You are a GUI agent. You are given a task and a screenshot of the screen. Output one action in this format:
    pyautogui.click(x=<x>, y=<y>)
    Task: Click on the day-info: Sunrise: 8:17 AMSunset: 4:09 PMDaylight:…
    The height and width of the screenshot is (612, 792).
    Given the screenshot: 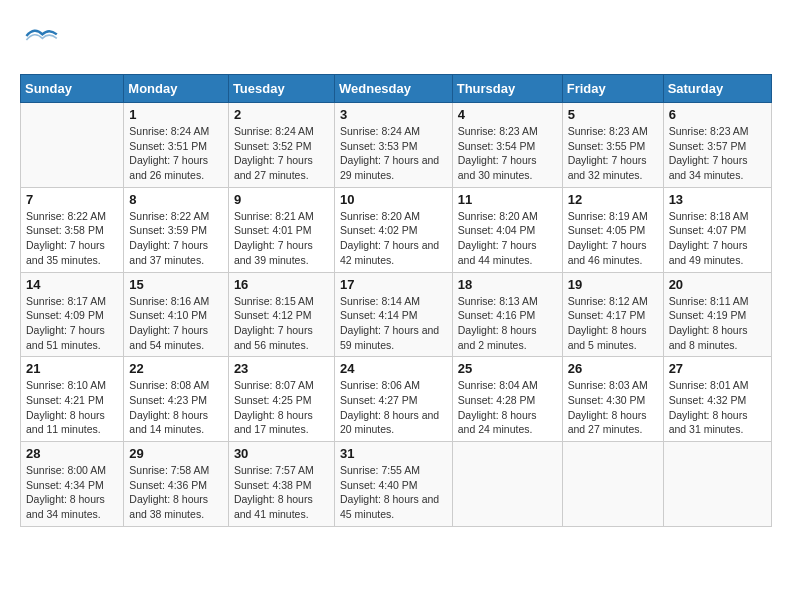 What is the action you would take?
    pyautogui.click(x=72, y=324)
    